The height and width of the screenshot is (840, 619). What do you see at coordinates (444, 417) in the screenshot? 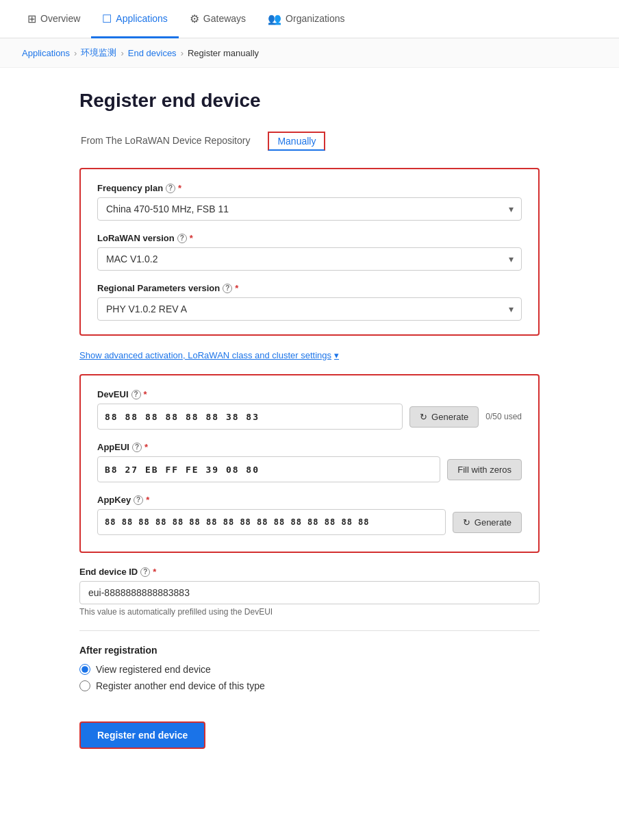
I see `dev-eui-generate-button: Generate` at bounding box center [444, 417].